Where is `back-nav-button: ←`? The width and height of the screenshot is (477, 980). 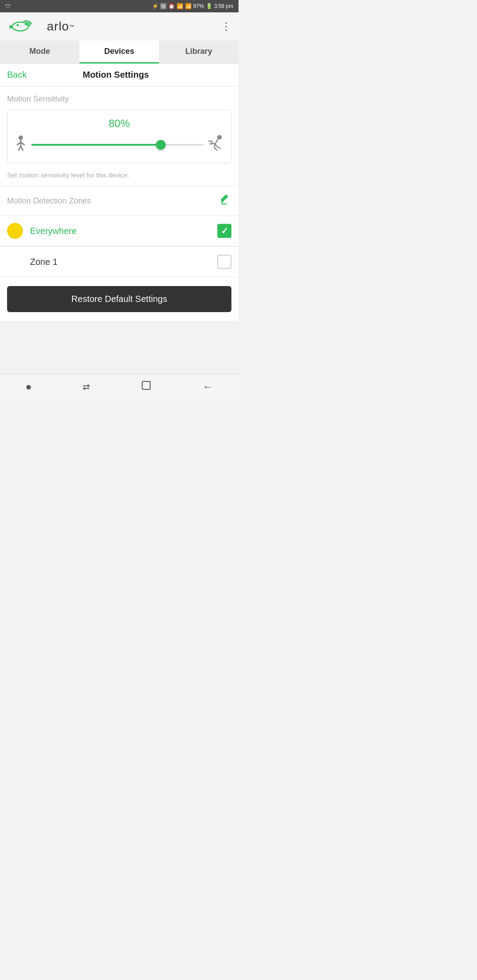 back-nav-button: ← is located at coordinates (208, 387).